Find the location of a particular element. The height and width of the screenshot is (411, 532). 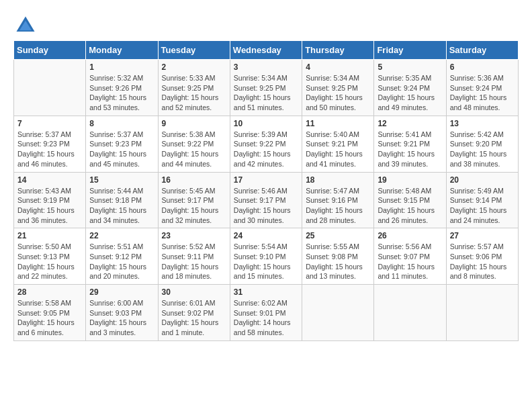

cell-content: Sunrise: 5:36 AM Sunset: 9:24 PM Dayligh… is located at coordinates (482, 93).